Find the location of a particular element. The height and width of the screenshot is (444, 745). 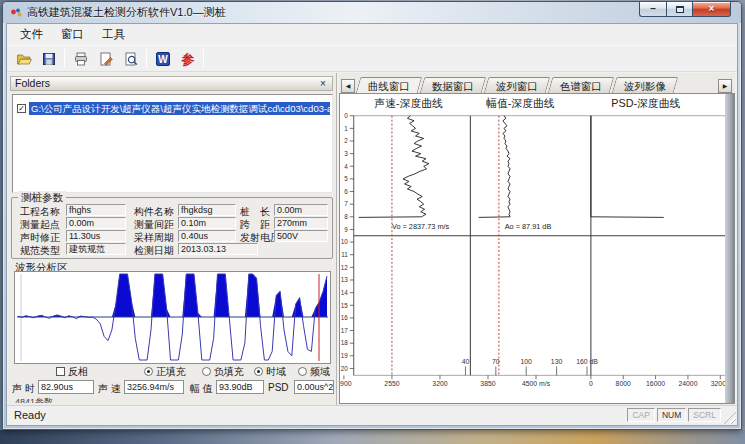

param-value-field: 建筑规范 is located at coordinates (96, 249).